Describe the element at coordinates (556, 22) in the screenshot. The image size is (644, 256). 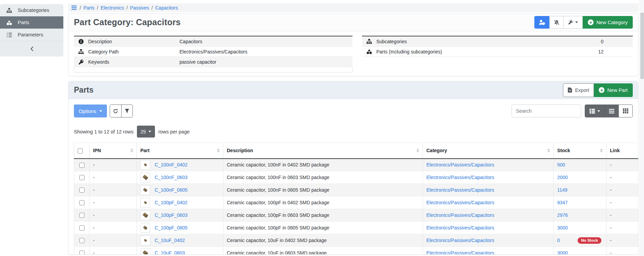
I see `subscribe-button` at that location.